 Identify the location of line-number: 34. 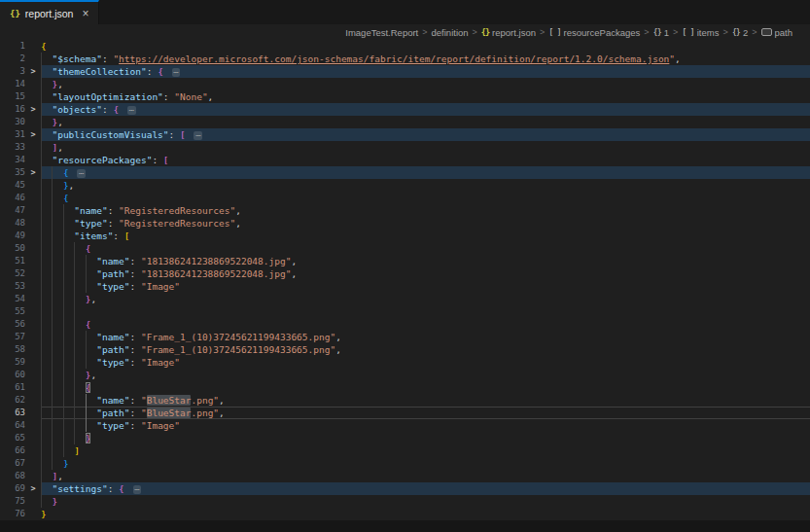
(13, 160).